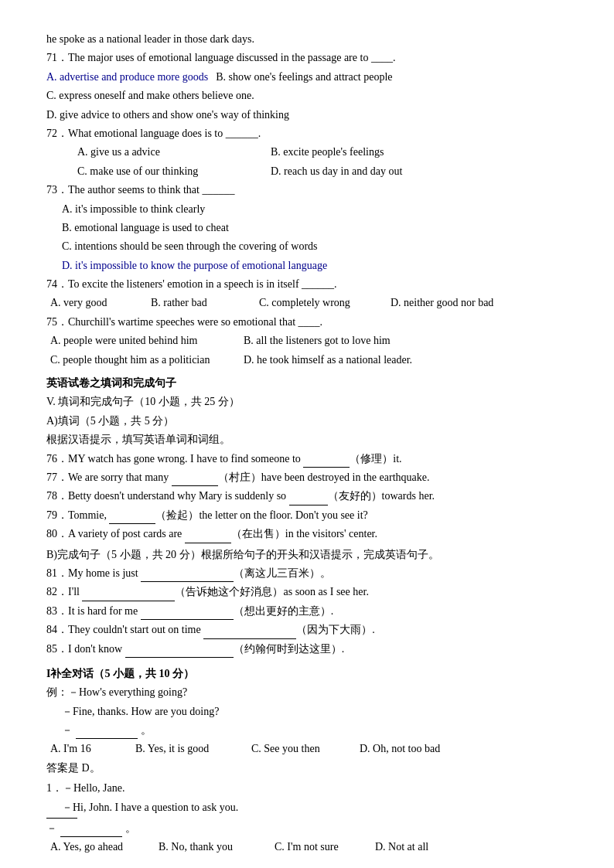  What do you see at coordinates (307, 209) in the screenshot?
I see `q73-optA: A. it's impossible to think clearly` at bounding box center [307, 209].